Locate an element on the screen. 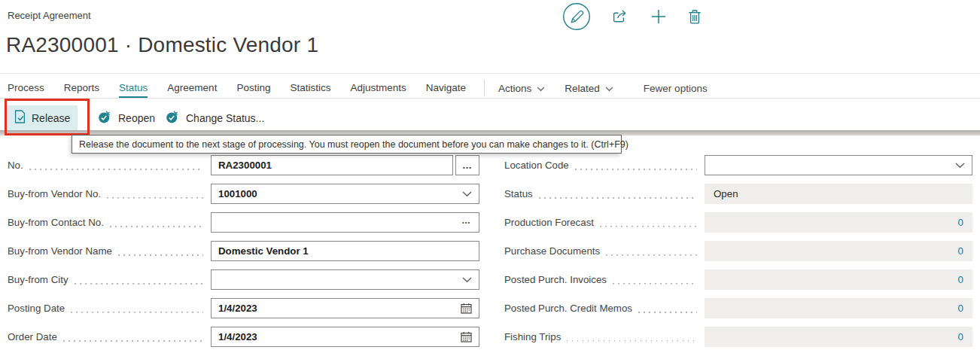  fishing-trips-label: Fishing Trips is located at coordinates (533, 337).